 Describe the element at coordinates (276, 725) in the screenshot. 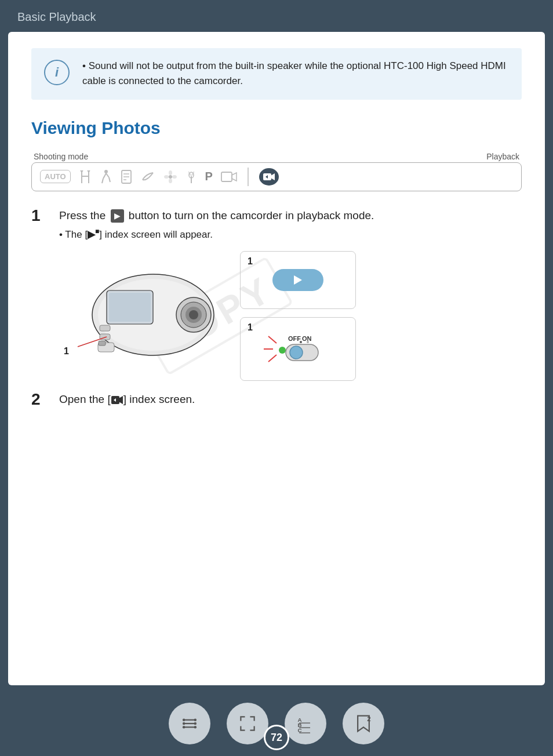

I see `bottom-nav: 72 A B C 2` at that location.